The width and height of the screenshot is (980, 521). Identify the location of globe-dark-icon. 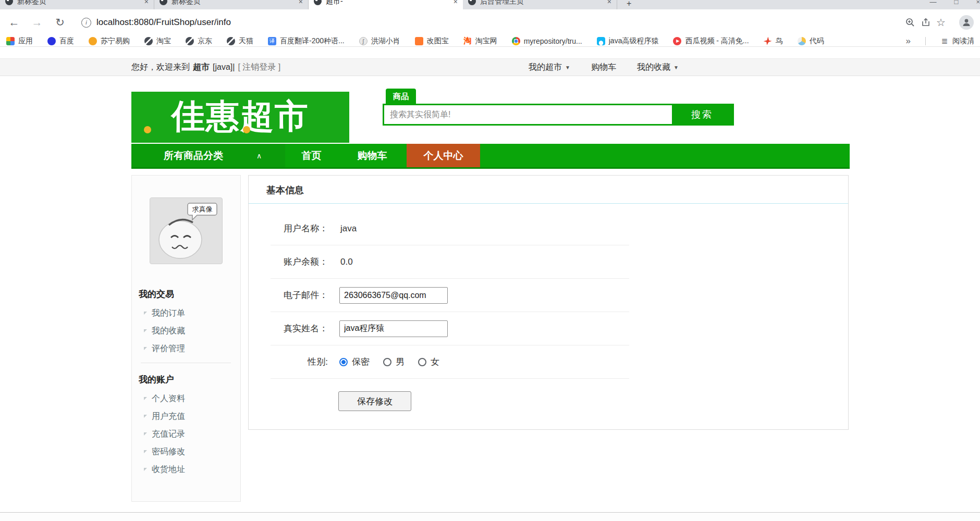
(231, 41).